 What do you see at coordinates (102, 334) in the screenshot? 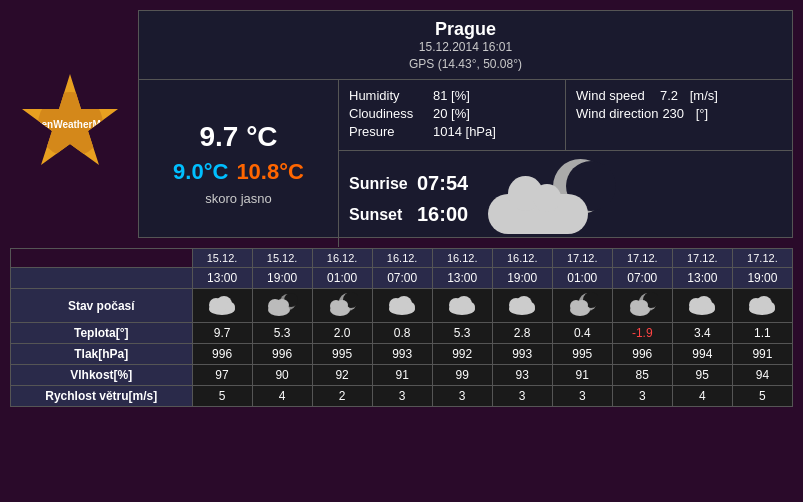
I see `row-label-cell: Teplota[°]` at bounding box center [102, 334].